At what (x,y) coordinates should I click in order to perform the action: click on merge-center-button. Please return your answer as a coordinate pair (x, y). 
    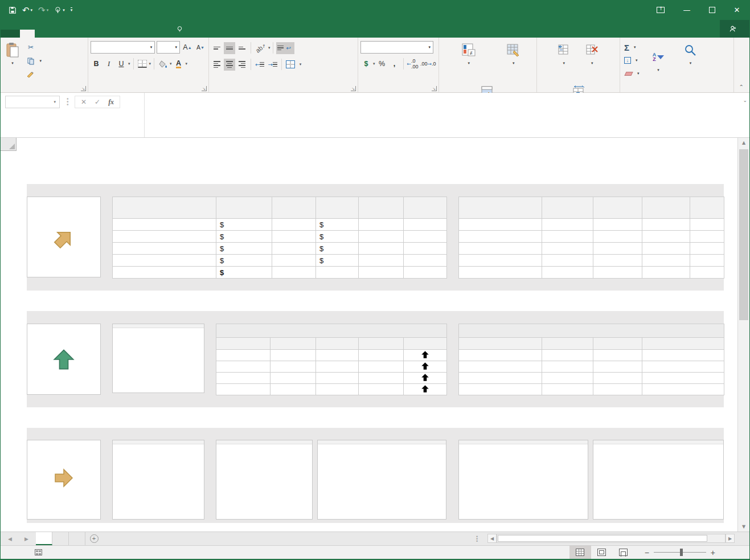
    Looking at the image, I should click on (292, 65).